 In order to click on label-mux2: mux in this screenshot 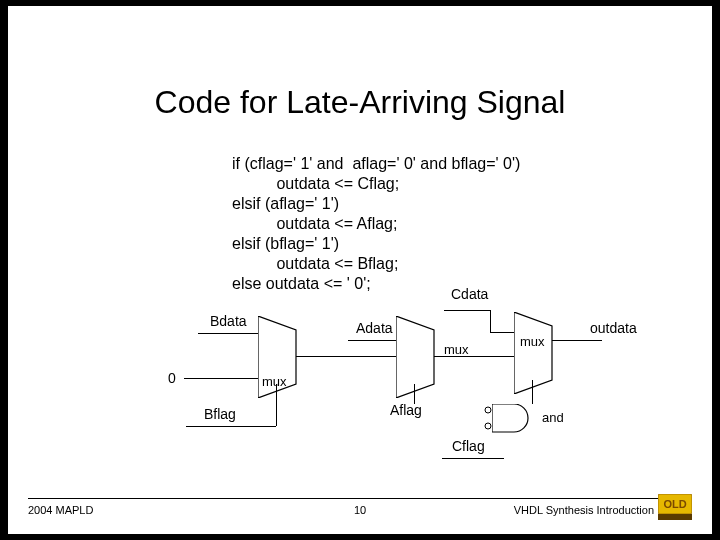, I will do `click(456, 350)`.